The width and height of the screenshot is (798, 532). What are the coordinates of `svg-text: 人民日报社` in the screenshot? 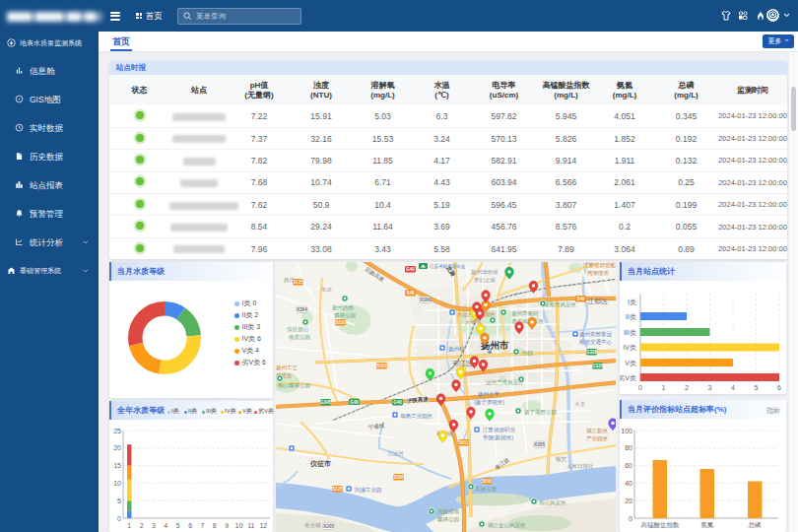 It's located at (580, 467).